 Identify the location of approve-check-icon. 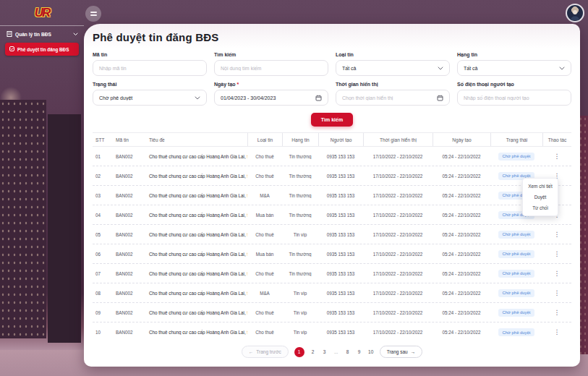
(12, 49).